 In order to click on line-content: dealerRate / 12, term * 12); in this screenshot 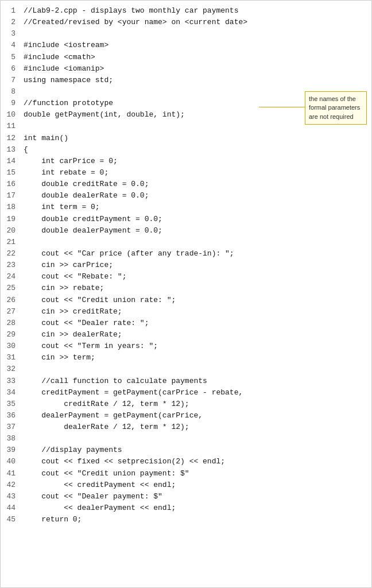, I will do `click(196, 427)`.